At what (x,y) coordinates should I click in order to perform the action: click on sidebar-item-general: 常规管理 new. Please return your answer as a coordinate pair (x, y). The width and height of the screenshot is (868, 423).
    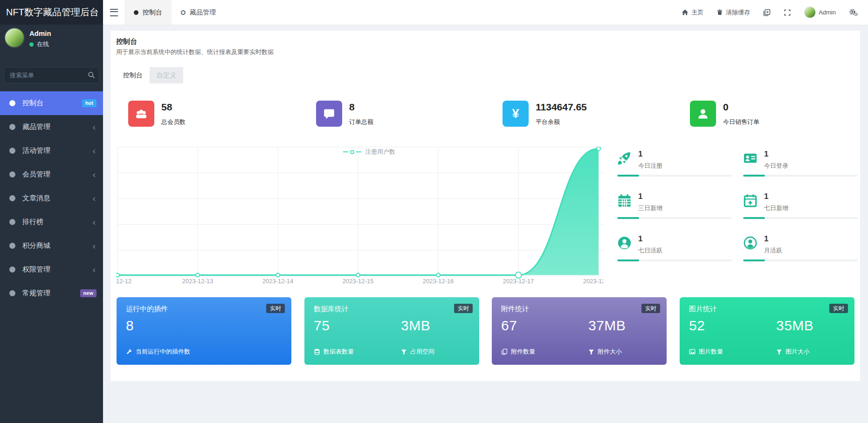
    Looking at the image, I should click on (51, 293).